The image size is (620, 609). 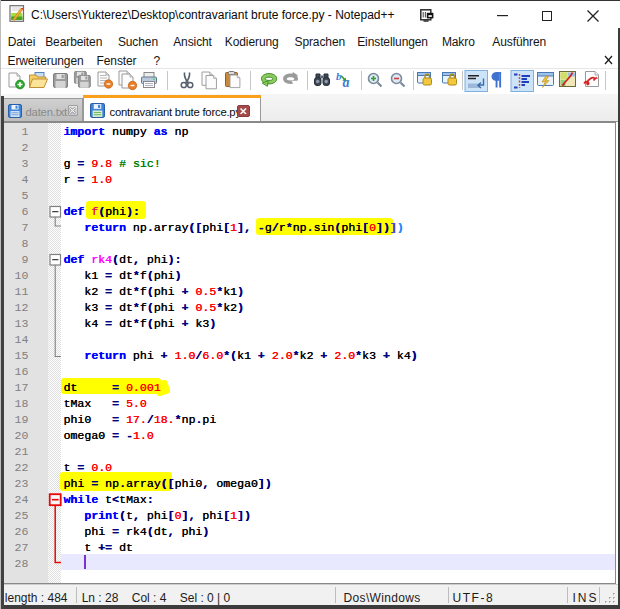 What do you see at coordinates (346, 82) in the screenshot?
I see `svg-text: a` at bounding box center [346, 82].